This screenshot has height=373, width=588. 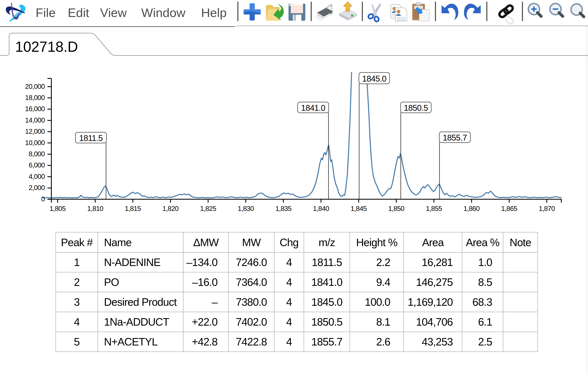 I want to click on svg-text: 0, so click(x=43, y=199).